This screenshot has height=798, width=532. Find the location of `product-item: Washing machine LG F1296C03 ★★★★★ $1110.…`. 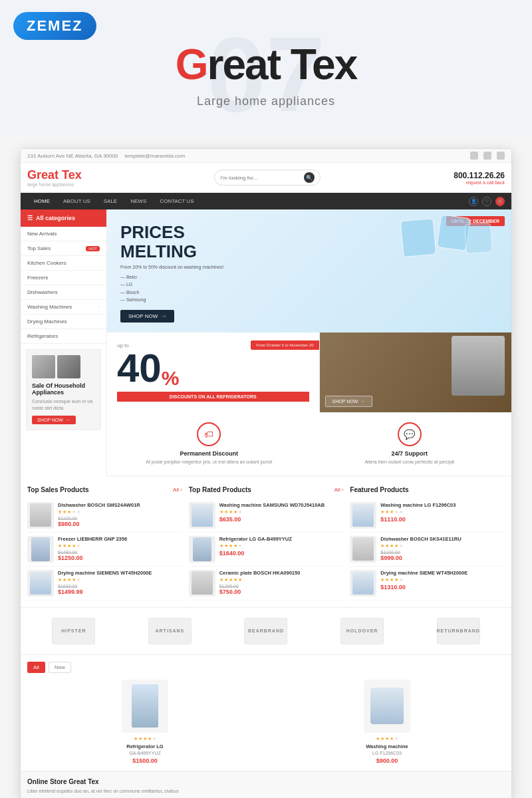

product-item: Washing machine LG F1296C03 ★★★★★ $1110.… is located at coordinates (427, 516).